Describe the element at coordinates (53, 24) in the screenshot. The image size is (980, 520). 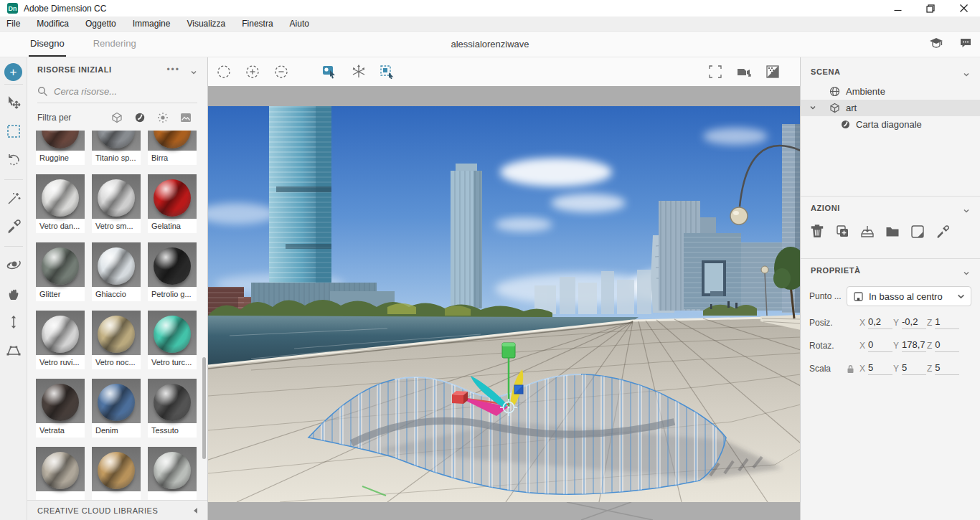
I see `menu-modifica: Modifica` at that location.